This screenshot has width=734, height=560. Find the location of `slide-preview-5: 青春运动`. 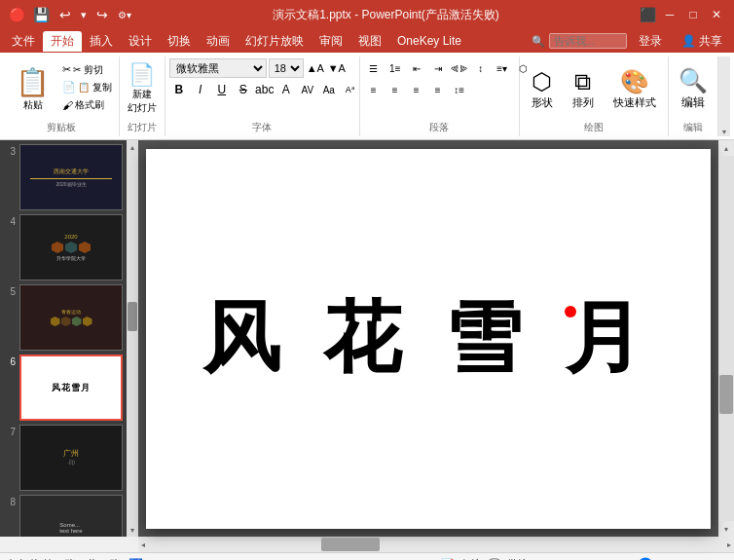

slide-preview-5: 青春运动 is located at coordinates (71, 317).